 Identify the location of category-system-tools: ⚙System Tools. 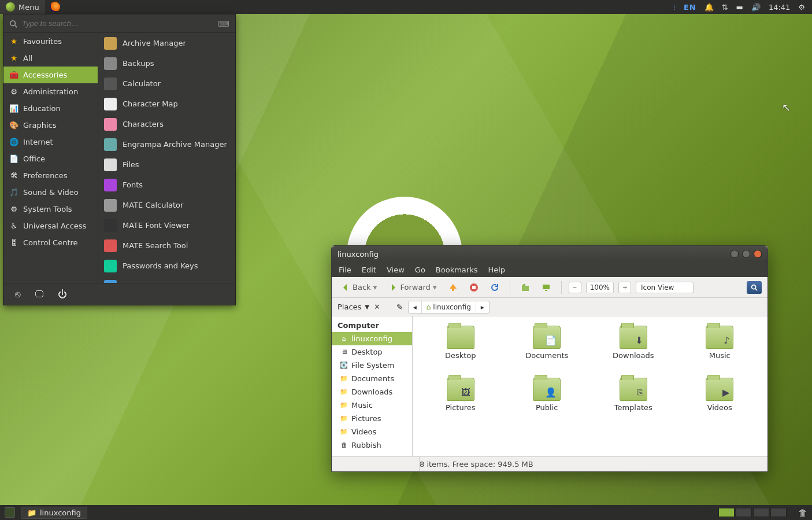
(51, 209).